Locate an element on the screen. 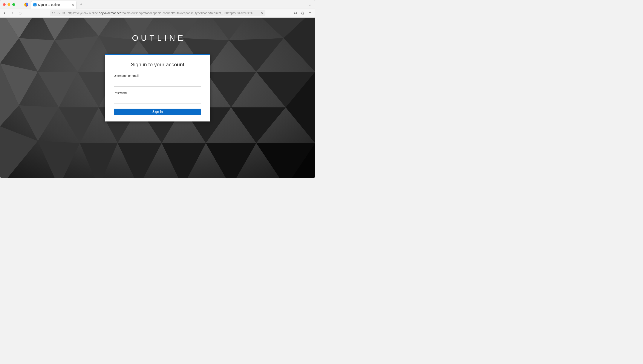  url-domain: heyvaldemar.net is located at coordinates (110, 13).